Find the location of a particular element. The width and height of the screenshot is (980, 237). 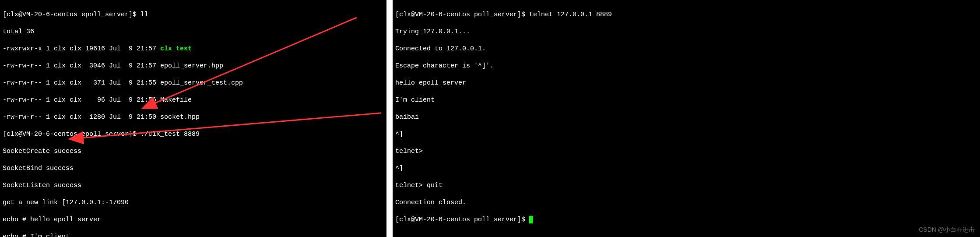

prompt-line: [clx@VM-20-6-centos poll_server]$ telnet… is located at coordinates (686, 15).